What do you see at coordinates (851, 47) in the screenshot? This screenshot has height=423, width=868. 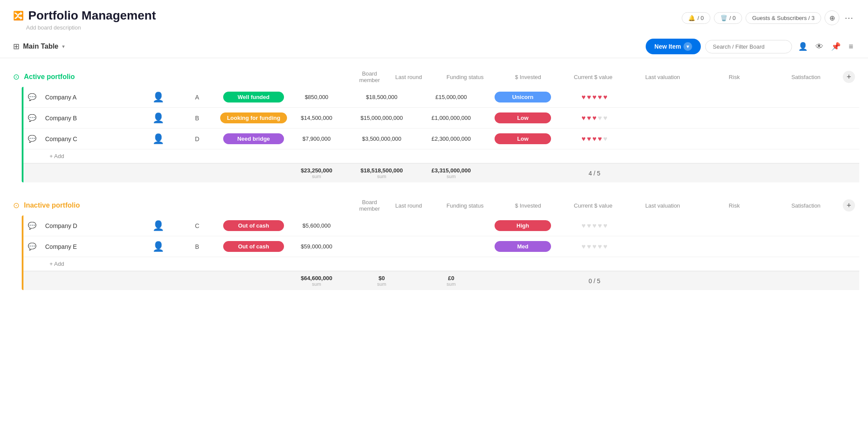 I see `filter-icon: ≡` at bounding box center [851, 47].